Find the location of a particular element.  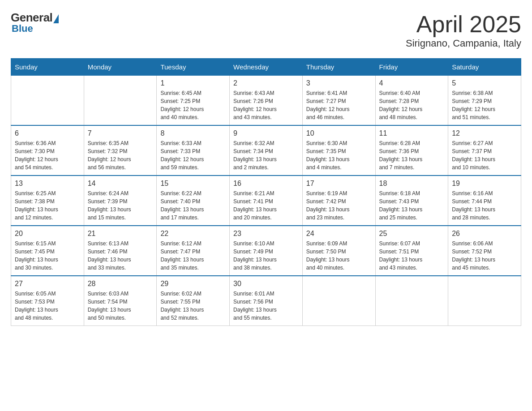

calendar-cell: 14Sunrise: 6:24 AM Sunset: 7:39 PM Dayli… is located at coordinates (120, 201).